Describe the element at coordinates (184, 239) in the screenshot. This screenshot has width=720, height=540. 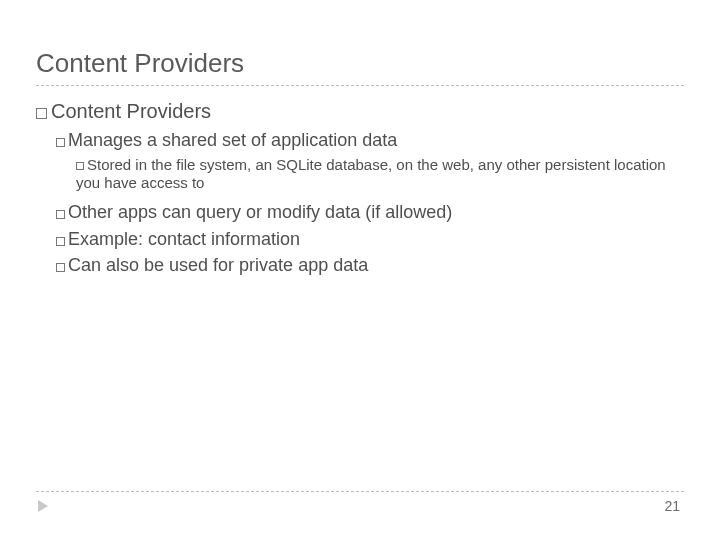
I see `bullet-text: Example: contact information` at that location.